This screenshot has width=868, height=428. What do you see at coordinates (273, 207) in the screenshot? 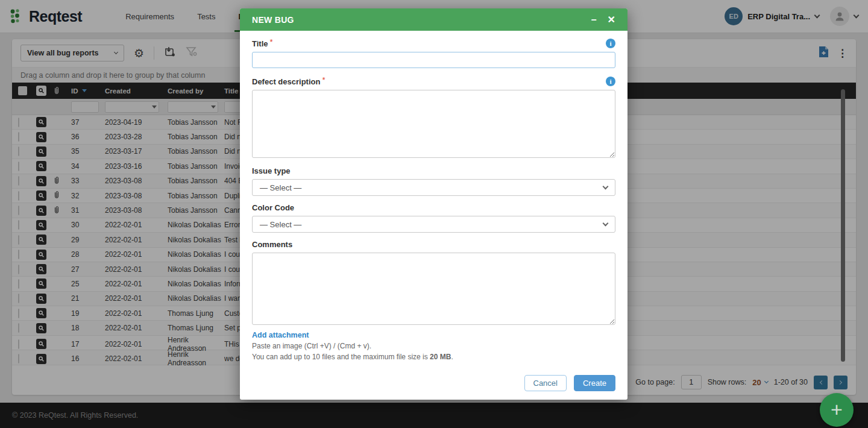
I see `color-code-label: Color Code` at bounding box center [273, 207].